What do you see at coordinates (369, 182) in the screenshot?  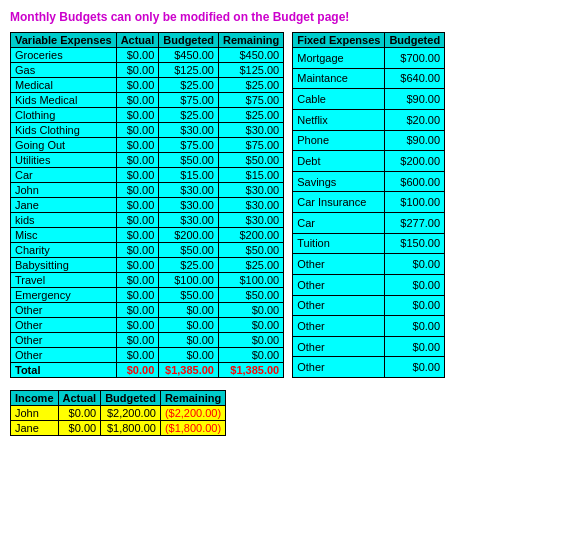 I see `fixed-table-row: Savings$600.00` at bounding box center [369, 182].